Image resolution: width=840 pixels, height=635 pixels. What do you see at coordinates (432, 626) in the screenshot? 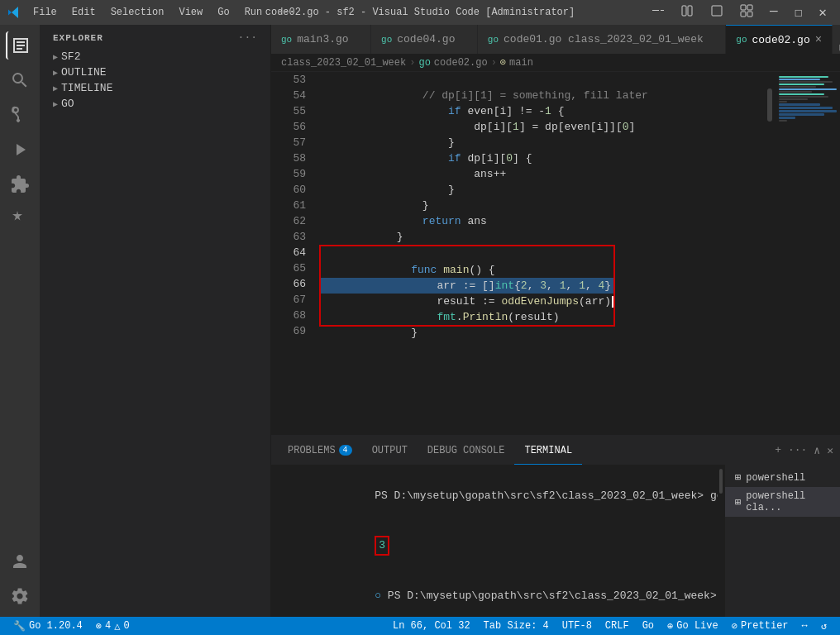
I see `status-cursor-position: Ln 66, Col 32` at bounding box center [432, 626].